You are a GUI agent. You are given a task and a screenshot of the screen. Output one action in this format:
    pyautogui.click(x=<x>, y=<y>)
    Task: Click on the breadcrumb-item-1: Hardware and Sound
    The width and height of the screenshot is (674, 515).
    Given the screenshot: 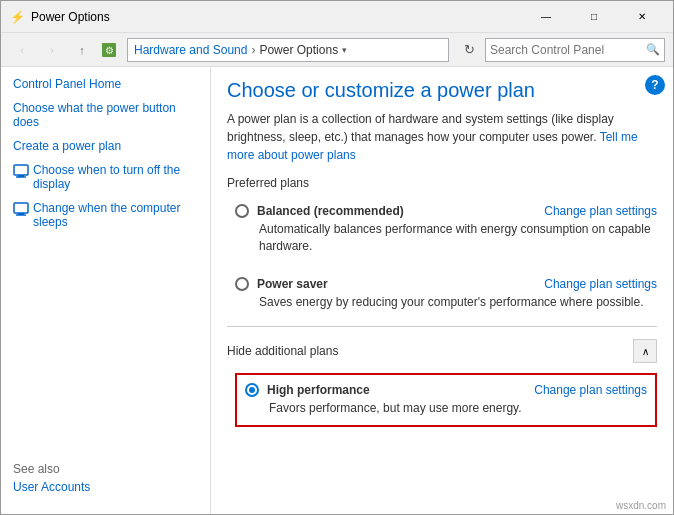 What is the action you would take?
    pyautogui.click(x=190, y=50)
    